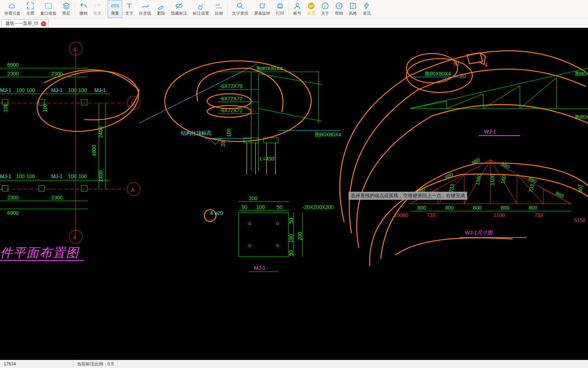  I want to click on tool-freeline: 任意线, so click(145, 9).